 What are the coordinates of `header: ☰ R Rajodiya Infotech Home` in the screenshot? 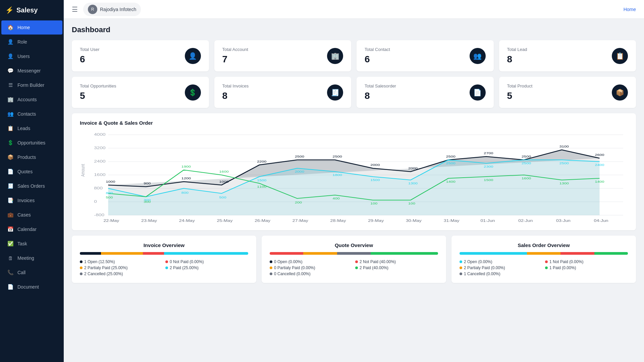 It's located at (354, 9).